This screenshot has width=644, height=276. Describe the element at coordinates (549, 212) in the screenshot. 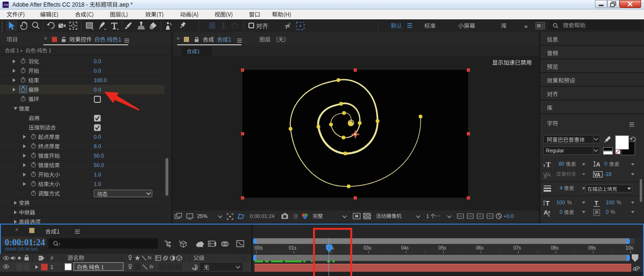

I see `svg-text: a` at that location.